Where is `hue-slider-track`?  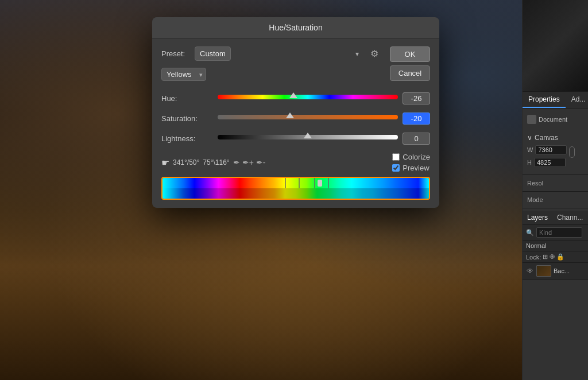
hue-slider-track is located at coordinates (308, 99).